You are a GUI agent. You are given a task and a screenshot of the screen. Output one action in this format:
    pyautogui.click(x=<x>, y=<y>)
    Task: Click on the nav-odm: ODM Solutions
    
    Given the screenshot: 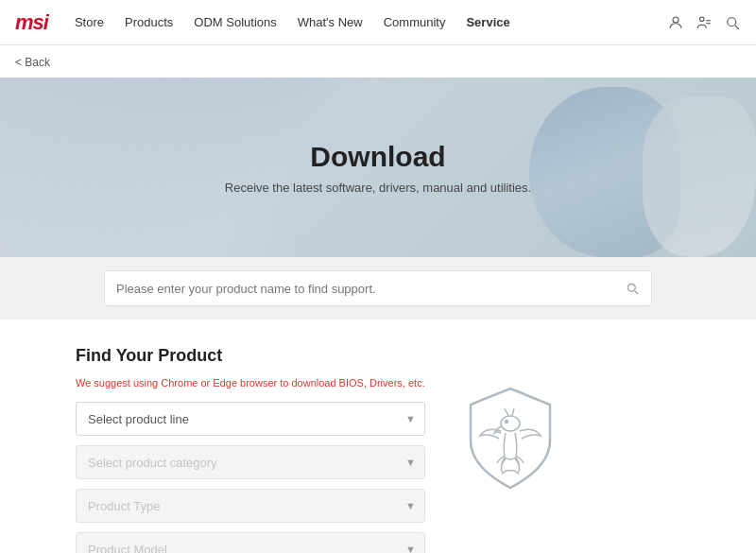 What is the action you would take?
    pyautogui.click(x=234, y=23)
    